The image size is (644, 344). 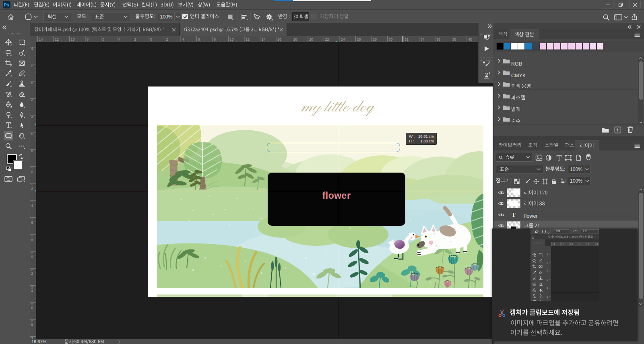 I want to click on tab-swatches: 색상 견본, so click(x=524, y=34).